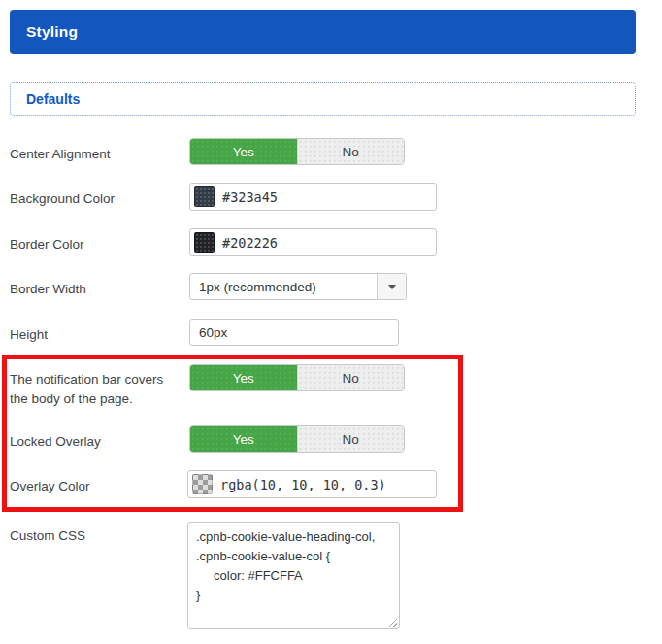 The width and height of the screenshot is (662, 644). I want to click on locked-overlay-toggle: Yes No, so click(297, 439).